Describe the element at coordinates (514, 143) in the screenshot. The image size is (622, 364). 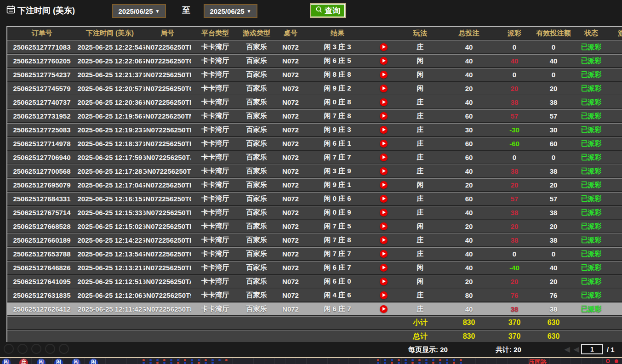
I see `payout-amount: -60` at that location.